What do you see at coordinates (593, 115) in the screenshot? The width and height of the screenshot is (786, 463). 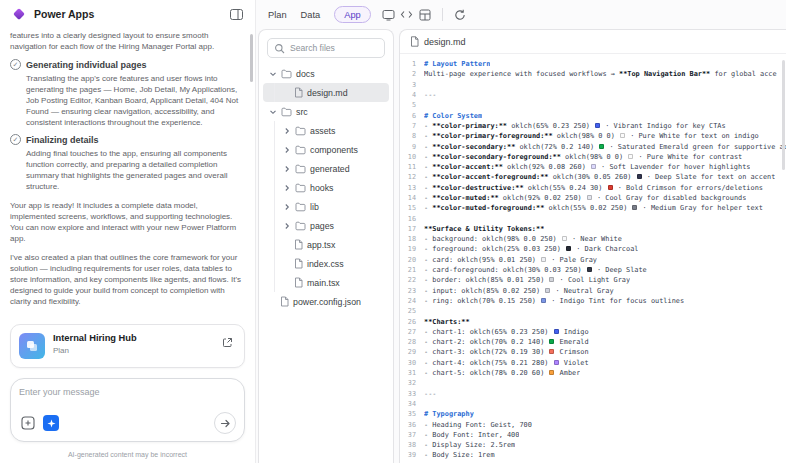 I see `code-line: 6# Color System` at bounding box center [593, 115].